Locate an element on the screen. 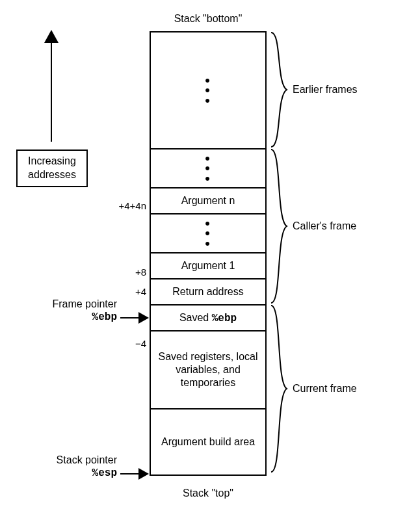  stack-bottom-label: Stack "bottom" is located at coordinates (208, 19).